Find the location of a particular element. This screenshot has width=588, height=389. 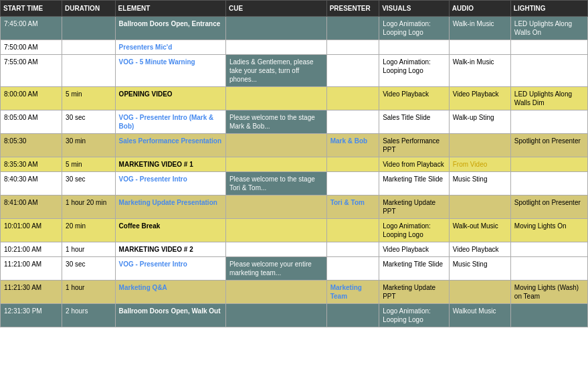

cell-visuals: Sales Performance PPT is located at coordinates (415, 146).